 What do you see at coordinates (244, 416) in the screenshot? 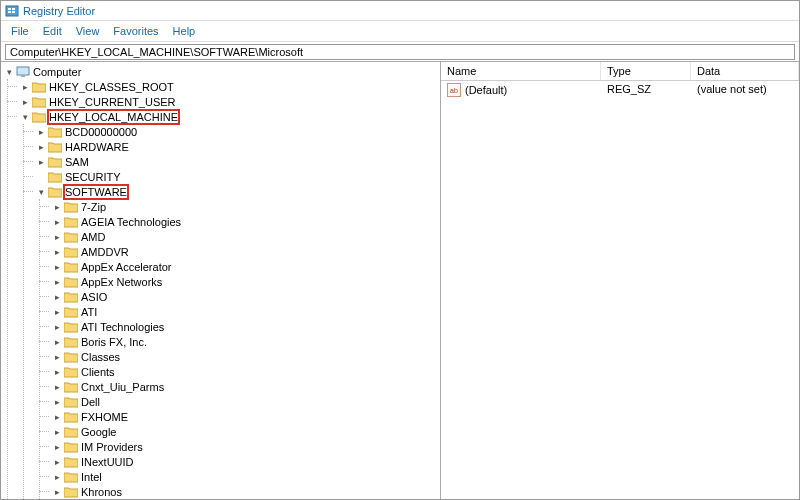
I see `tree-node-fxhome: ▸FXHOME` at bounding box center [244, 416].